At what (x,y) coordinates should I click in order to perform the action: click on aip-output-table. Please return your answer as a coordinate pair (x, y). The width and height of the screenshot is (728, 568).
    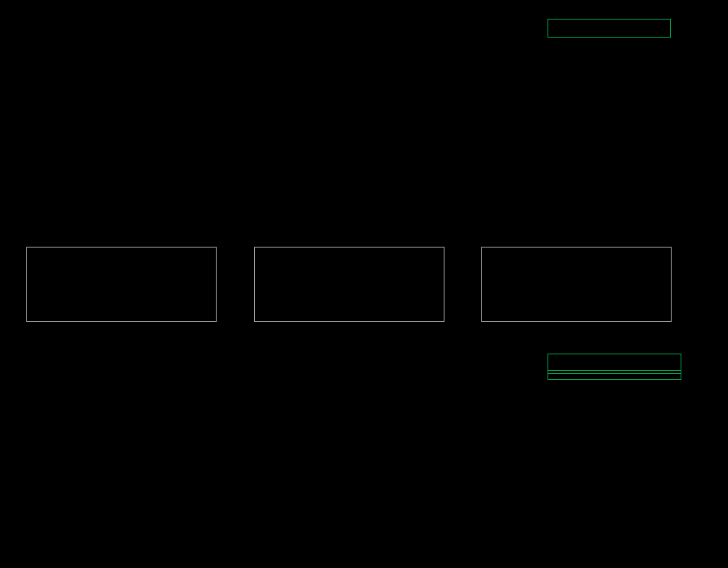
    Looking at the image, I should click on (614, 367).